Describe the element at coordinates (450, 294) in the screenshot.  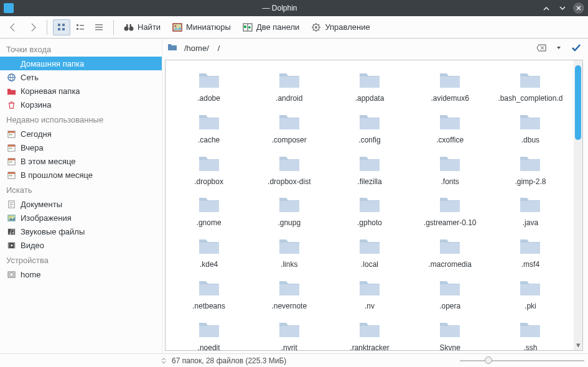
I see `file-item: .opera` at that location.